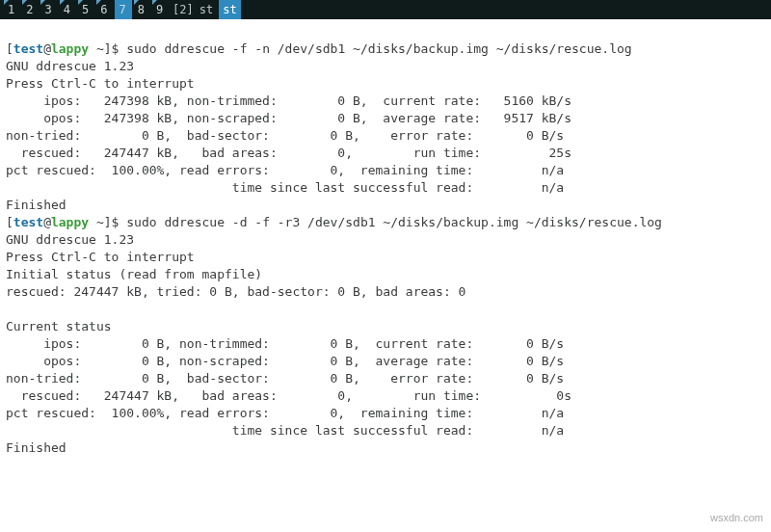 Image resolution: width=771 pixels, height=532 pixels. What do you see at coordinates (736, 518) in the screenshot?
I see `watermark: wsxdn.com` at bounding box center [736, 518].